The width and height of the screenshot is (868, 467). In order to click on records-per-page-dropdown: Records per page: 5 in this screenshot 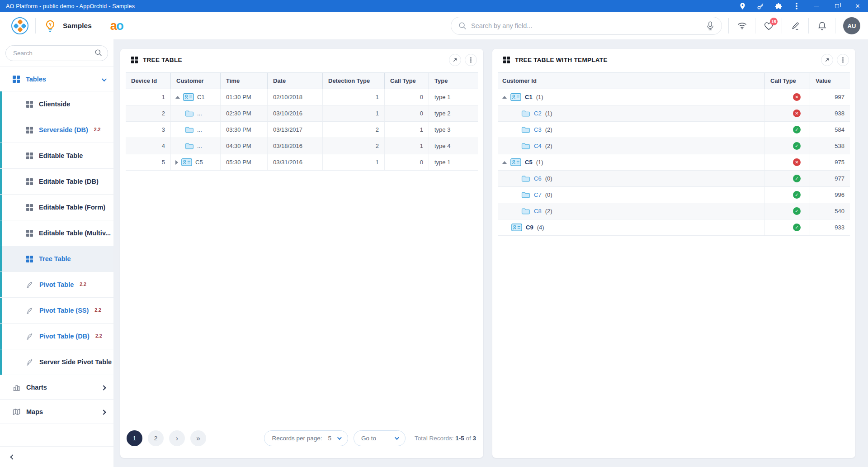, I will do `click(306, 438)`.